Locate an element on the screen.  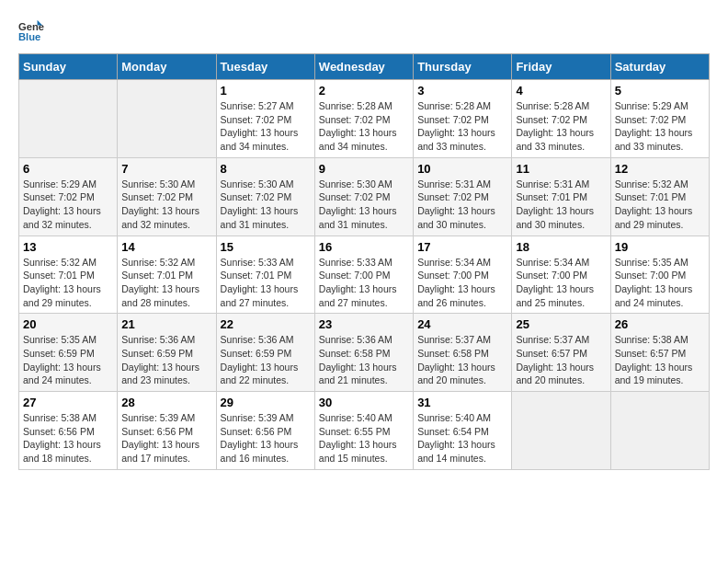
svg-text: Blue is located at coordinates (29, 37).